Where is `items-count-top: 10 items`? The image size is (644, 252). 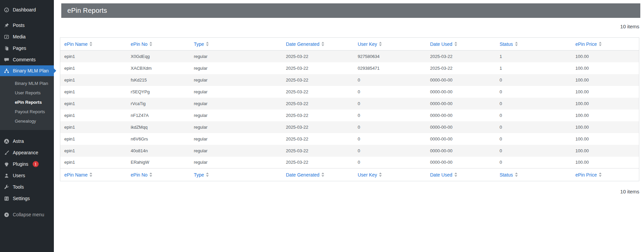
items-count-top: 10 items is located at coordinates (347, 26).